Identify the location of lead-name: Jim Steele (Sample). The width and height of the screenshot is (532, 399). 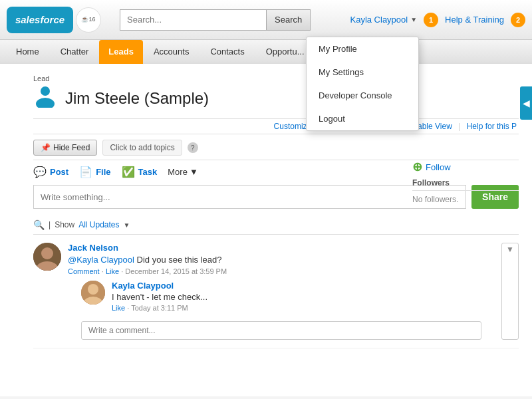
(137, 98).